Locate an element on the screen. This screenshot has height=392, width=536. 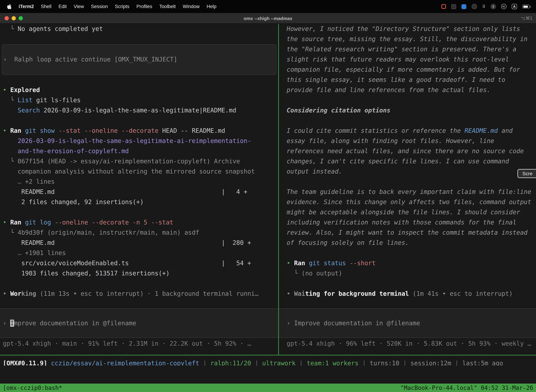
terminal-line: └ (no output) is located at coordinates (407, 273).